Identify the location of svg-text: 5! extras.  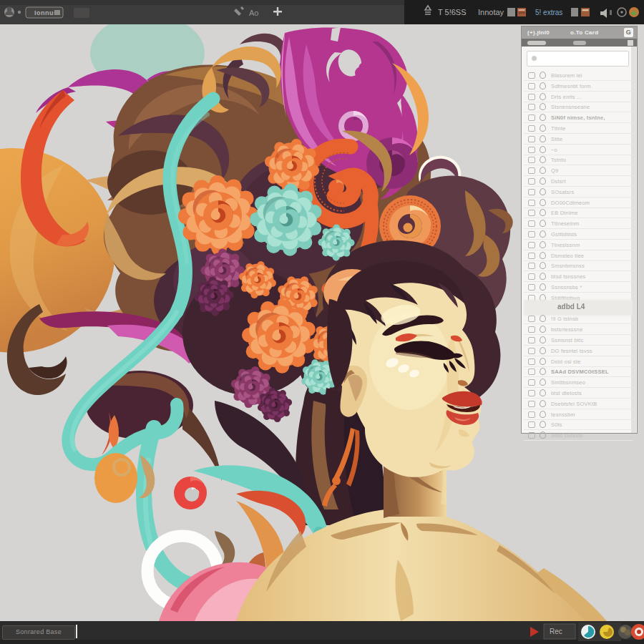
(549, 13).